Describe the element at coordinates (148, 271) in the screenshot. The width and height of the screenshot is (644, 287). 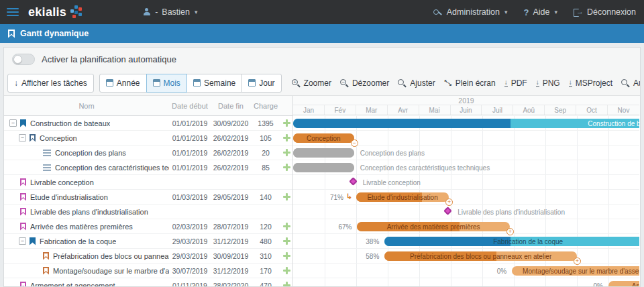
I see `table-row: Montage/soudage sur le marbre d'assembla…` at that location.